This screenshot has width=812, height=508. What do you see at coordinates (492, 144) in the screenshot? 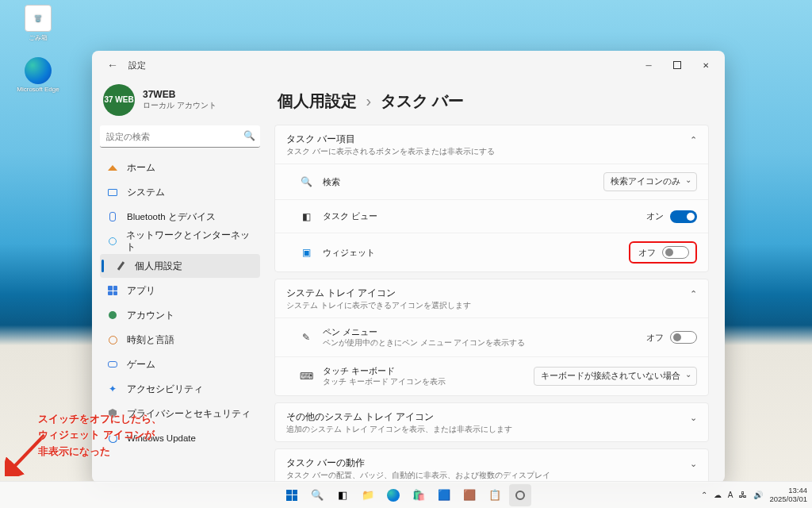
I see `section-header: タスク バー項目 タスク バーに表示されるボタンを表示または非表示にする ⌃` at bounding box center [492, 144].